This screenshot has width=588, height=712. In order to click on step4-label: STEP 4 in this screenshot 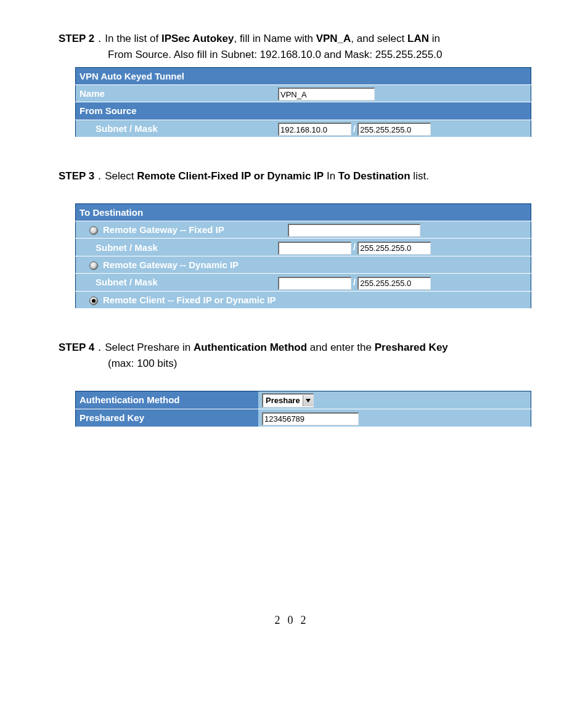, I will do `click(76, 348)`.